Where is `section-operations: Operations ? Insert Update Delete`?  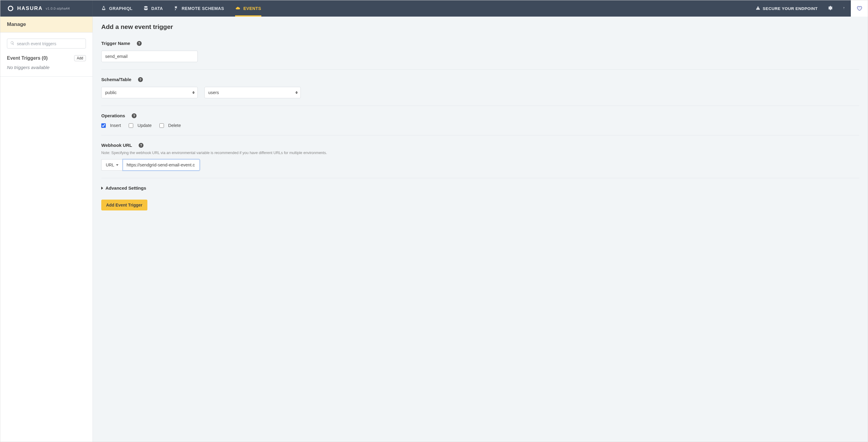 section-operations: Operations ? Insert Update Delete is located at coordinates (480, 124).